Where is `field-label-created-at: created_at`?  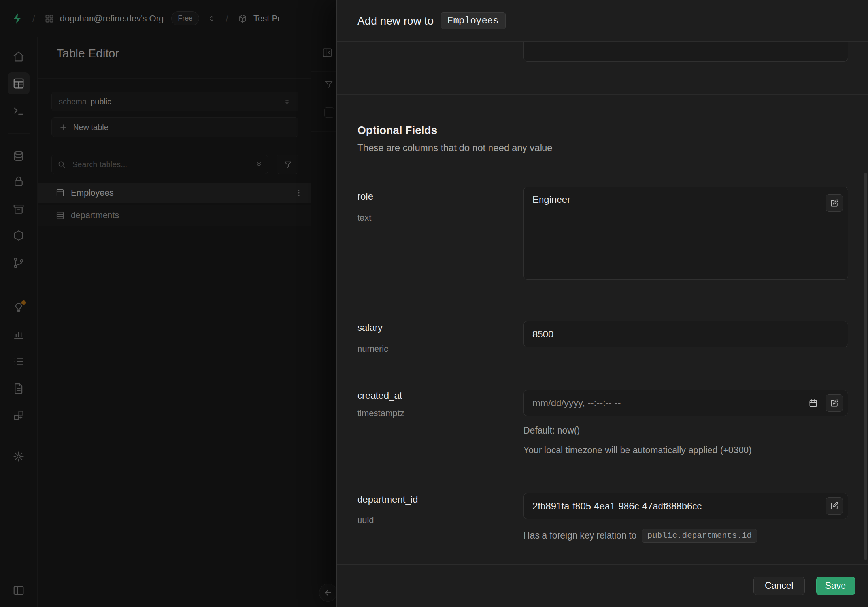
field-label-created-at: created_at is located at coordinates (379, 396).